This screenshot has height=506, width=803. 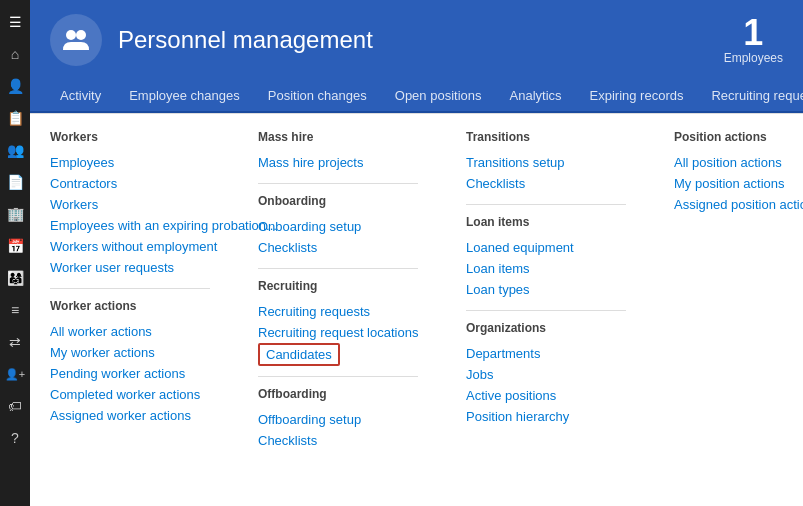 What do you see at coordinates (318, 96) in the screenshot?
I see `tab-position-changes: Position changes` at bounding box center [318, 96].